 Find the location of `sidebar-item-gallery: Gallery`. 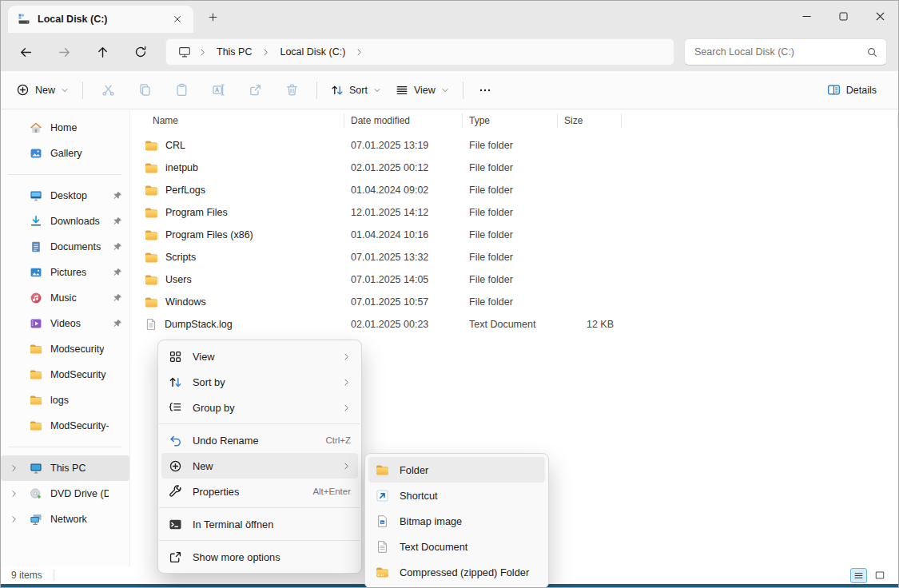

sidebar-item-gallery: Gallery is located at coordinates (66, 153).